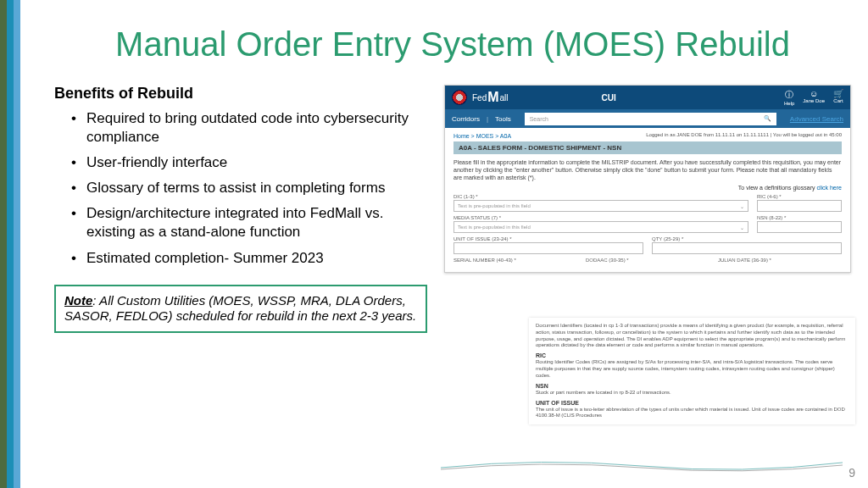 The width and height of the screenshot is (868, 488). I want to click on cui-label: CUI, so click(609, 98).